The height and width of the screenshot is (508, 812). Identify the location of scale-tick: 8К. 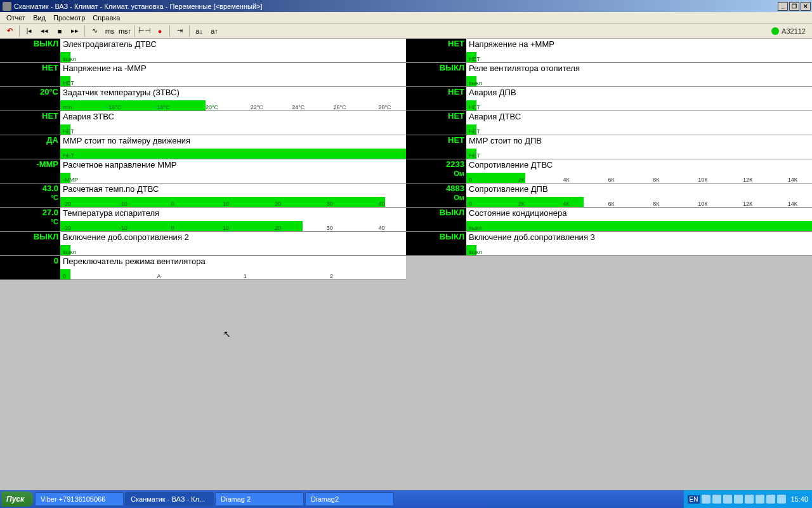
(656, 204).